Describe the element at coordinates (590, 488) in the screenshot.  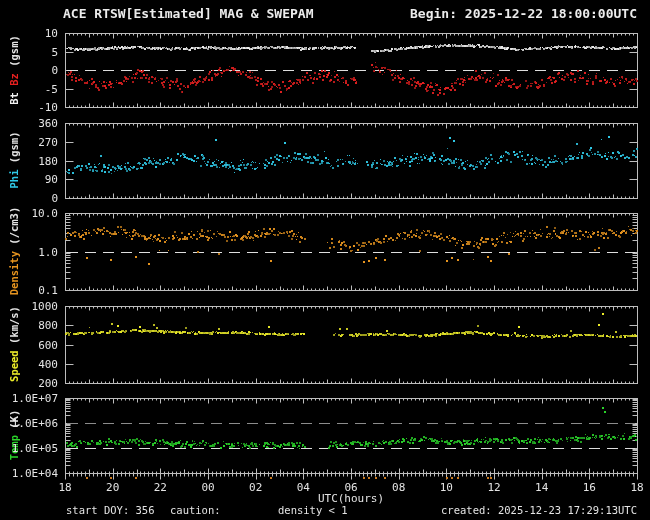
I see `x-tick-label: 16` at that location.